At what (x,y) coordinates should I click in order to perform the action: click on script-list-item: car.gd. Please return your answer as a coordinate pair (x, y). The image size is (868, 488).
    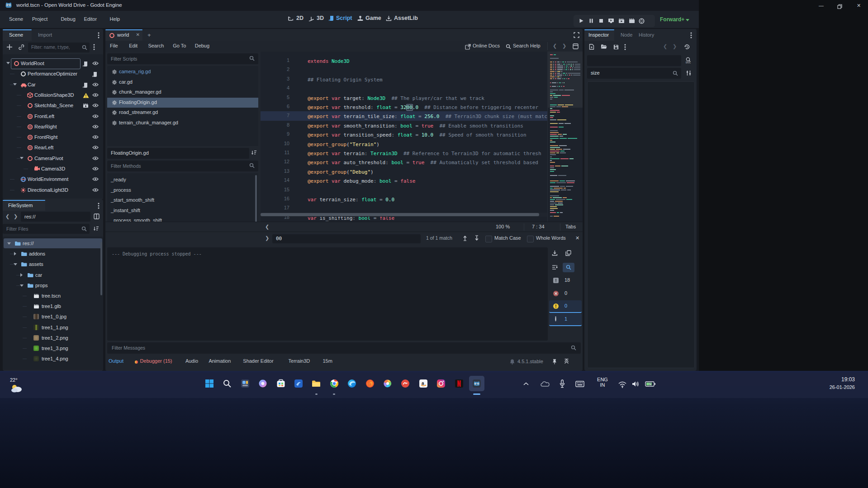
    Looking at the image, I should click on (183, 82).